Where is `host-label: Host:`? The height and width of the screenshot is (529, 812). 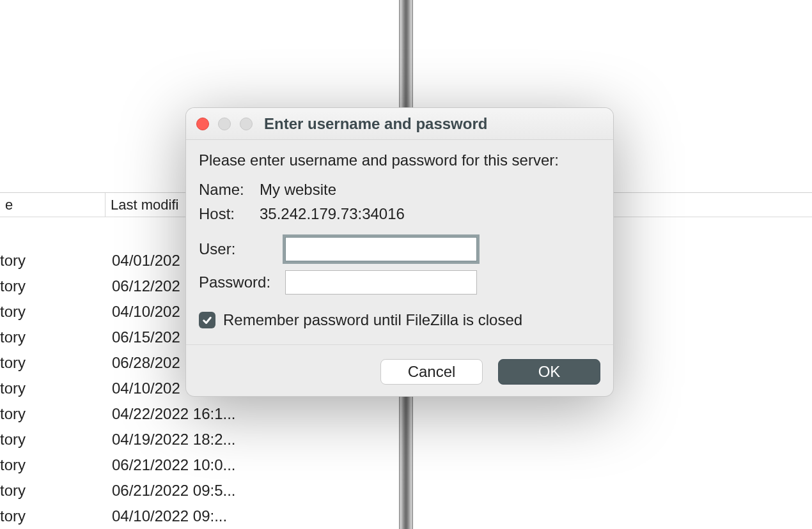
host-label: Host: is located at coordinates (229, 214).